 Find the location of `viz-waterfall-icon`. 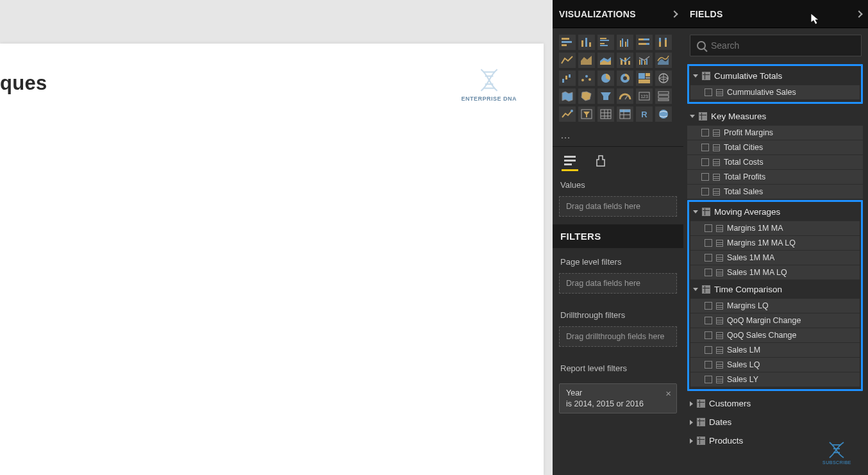

viz-waterfall-icon is located at coordinates (567, 78).